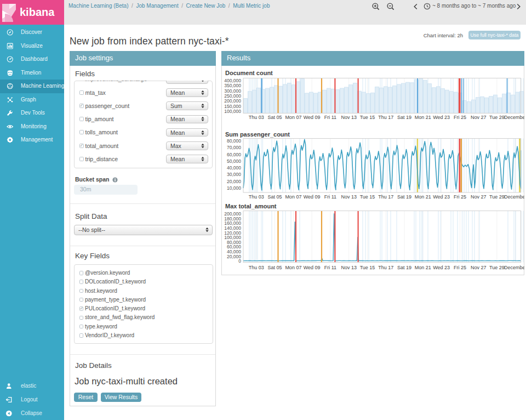 This screenshot has width=526, height=420. What do you see at coordinates (234, 155) in the screenshot?
I see `svg-text: 60,000` at bounding box center [234, 155].